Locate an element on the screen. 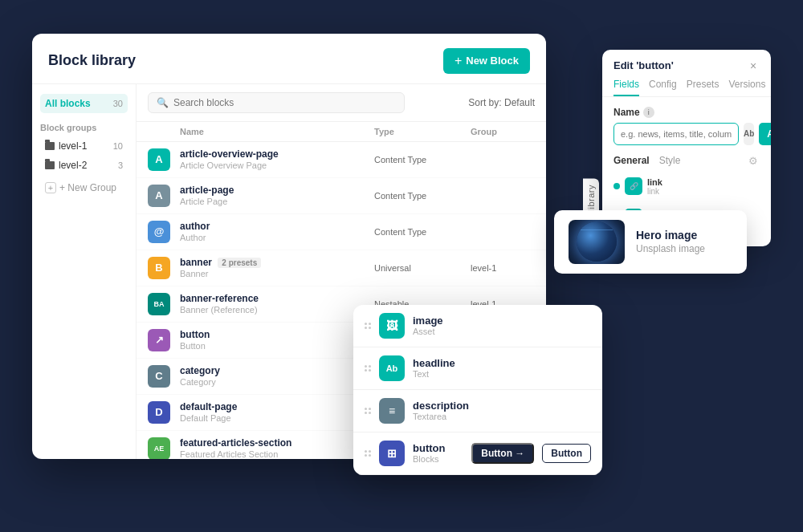 Image resolution: width=803 pixels, height=532 pixels. block-info: category Category is located at coordinates (277, 376).